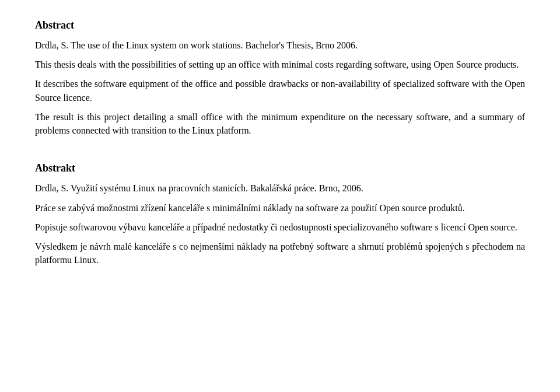 This screenshot has width=560, height=392. What do you see at coordinates (280, 90) in the screenshot?
I see `abstract-paragraph-3: It describes the software equipment of t…` at bounding box center [280, 90].